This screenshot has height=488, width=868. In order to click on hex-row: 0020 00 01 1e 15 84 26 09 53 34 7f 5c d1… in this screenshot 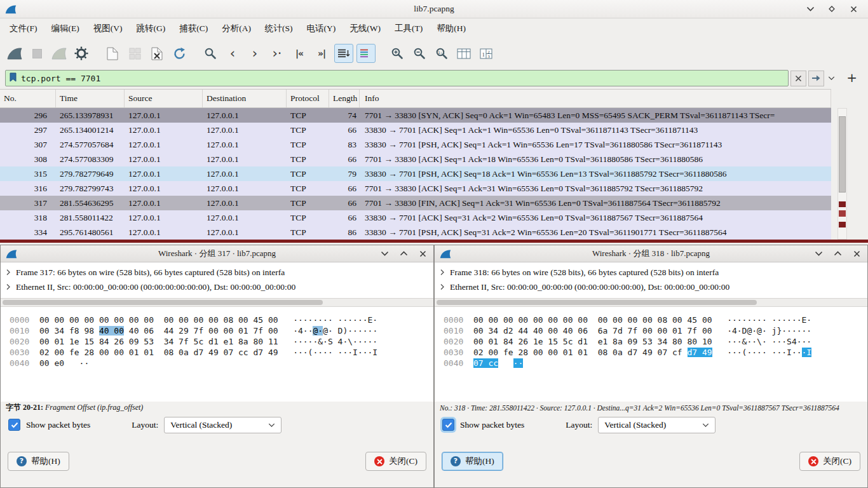, I will do `click(221, 342)`.